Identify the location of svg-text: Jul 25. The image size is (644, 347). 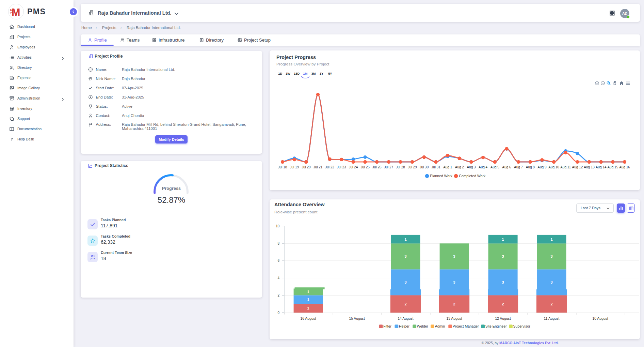
(365, 167).